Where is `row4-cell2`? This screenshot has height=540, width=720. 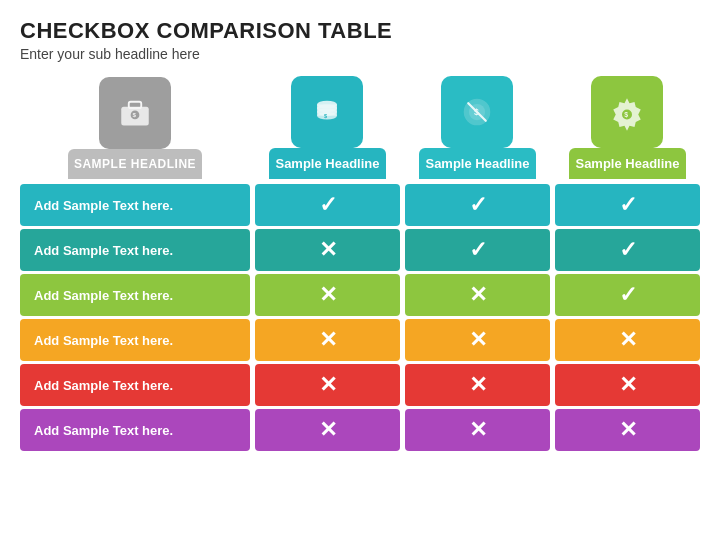
row4-cell2 is located at coordinates (478, 340).